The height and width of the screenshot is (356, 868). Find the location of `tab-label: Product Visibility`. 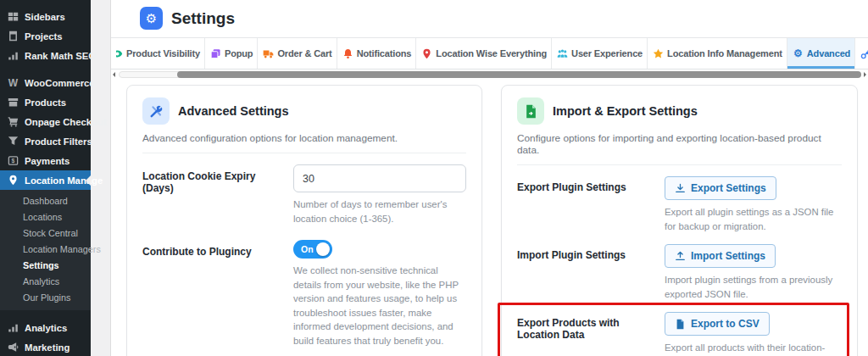

tab-label: Product Visibility is located at coordinates (163, 53).